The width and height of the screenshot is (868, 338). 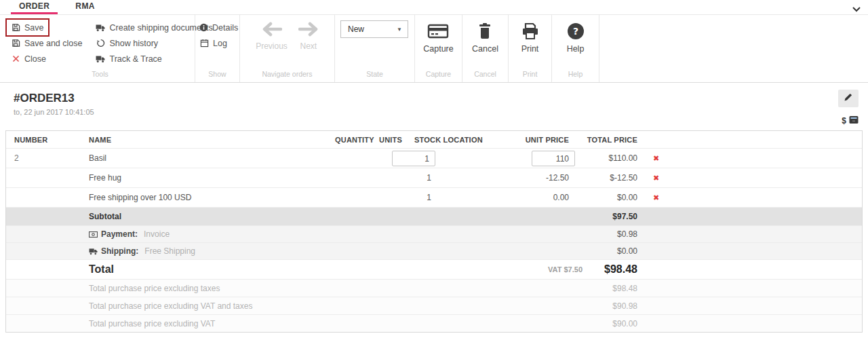 What do you see at coordinates (438, 37) in the screenshot?
I see `capture-button: Capture` at bounding box center [438, 37].